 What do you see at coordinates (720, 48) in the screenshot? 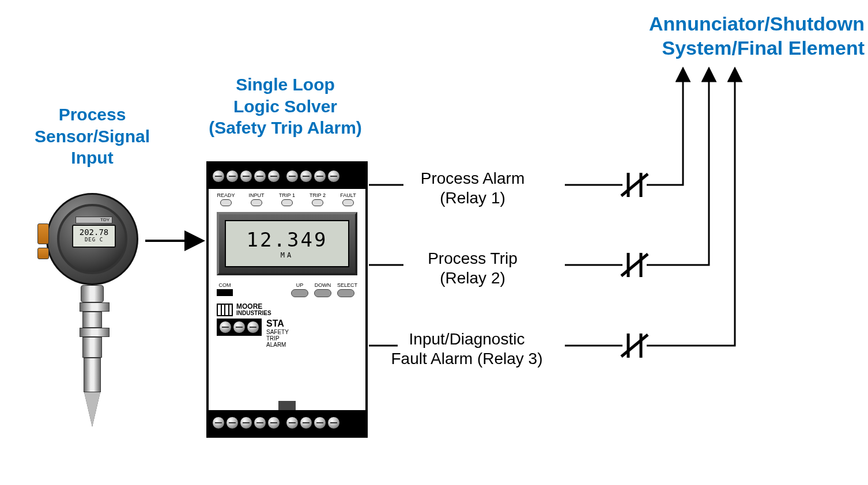
I see `annunciator-line2: System/Final Element` at bounding box center [720, 48].